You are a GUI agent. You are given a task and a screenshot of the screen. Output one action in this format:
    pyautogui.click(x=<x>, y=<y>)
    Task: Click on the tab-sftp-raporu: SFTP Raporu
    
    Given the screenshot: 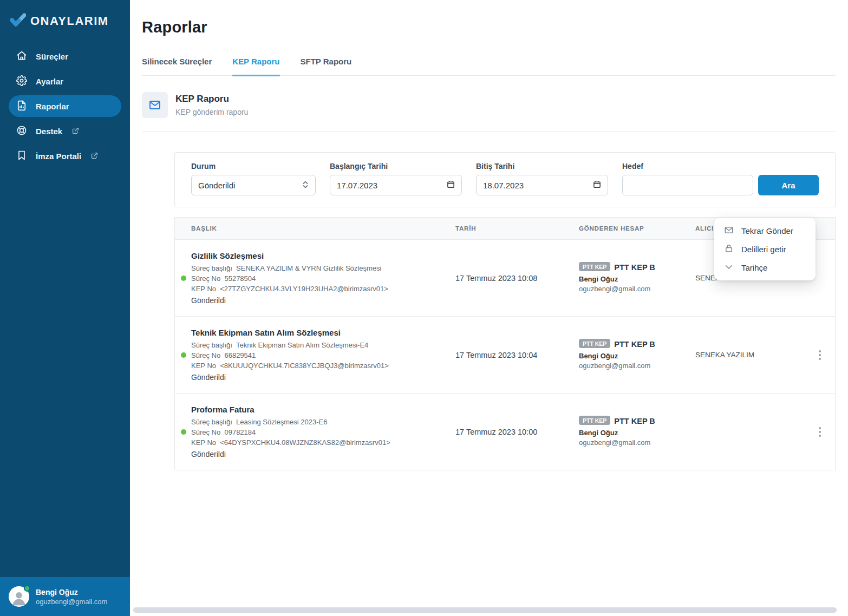 What is the action you would take?
    pyautogui.click(x=326, y=66)
    